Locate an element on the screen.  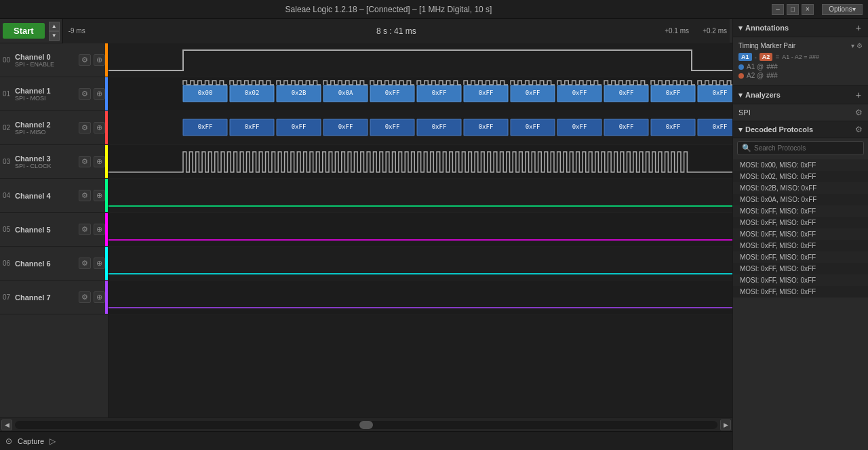
channel-plus-4: ⊕ is located at coordinates (99, 195).